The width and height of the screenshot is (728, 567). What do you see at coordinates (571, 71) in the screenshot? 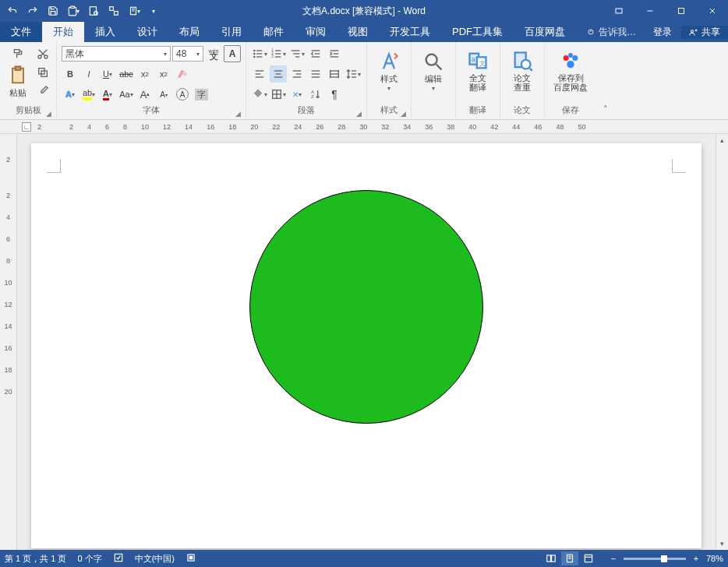
I see `save-baidu-button: 保存到 百度网盘` at bounding box center [571, 71].